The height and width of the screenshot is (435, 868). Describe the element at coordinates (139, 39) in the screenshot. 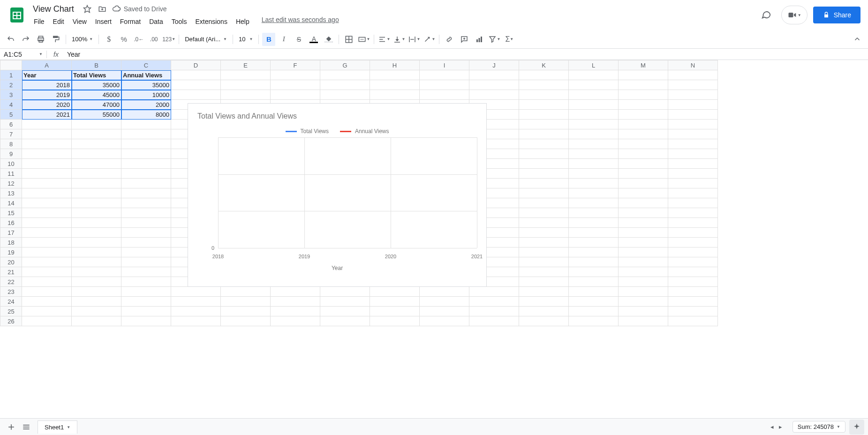

I see `decrease-decimal-icon: .0←` at that location.